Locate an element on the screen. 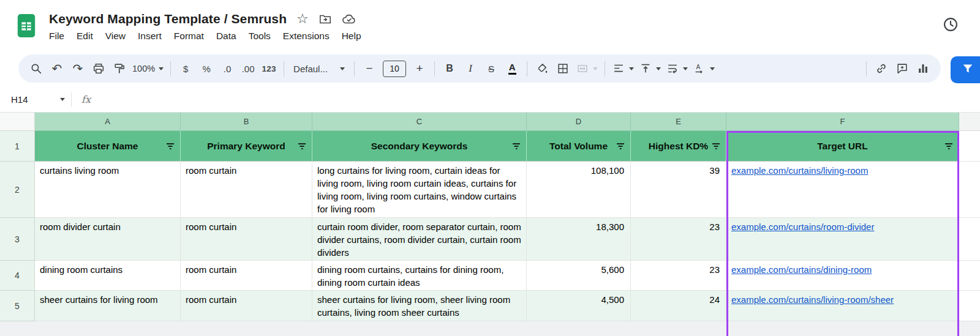 This screenshot has width=980, height=336. row-number: 2 is located at coordinates (17, 190).